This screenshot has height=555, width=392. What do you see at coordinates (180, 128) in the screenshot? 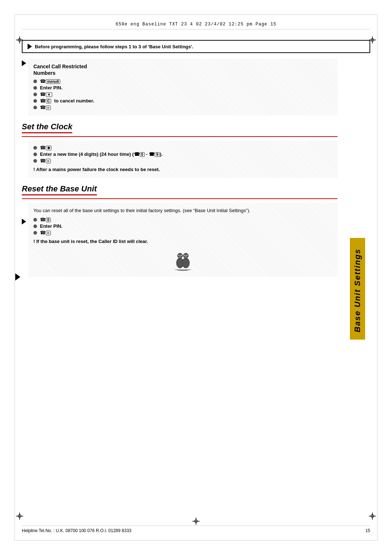
I see `clock-title-container: Set the Clock` at bounding box center [180, 128].